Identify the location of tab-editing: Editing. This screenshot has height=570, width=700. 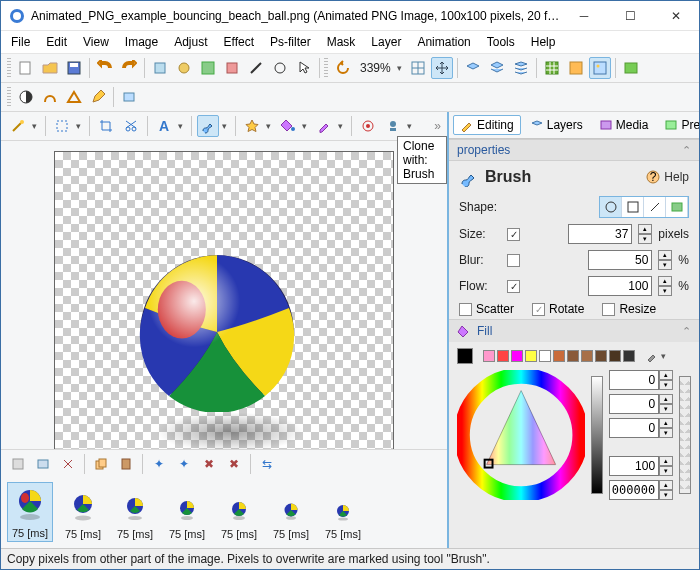
(487, 125).